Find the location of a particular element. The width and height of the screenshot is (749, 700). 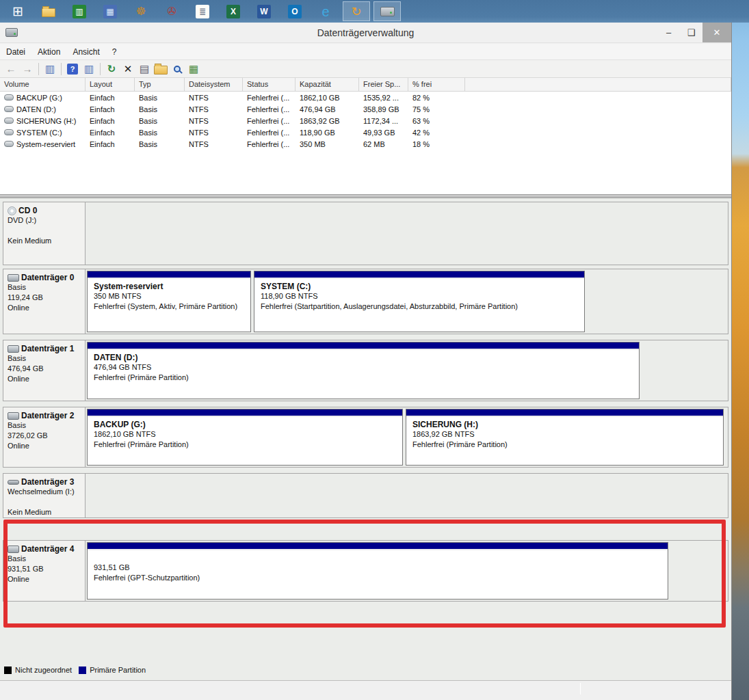

disk-label: Datenträger 0Basis119,24 GBOnline is located at coordinates (44, 301).